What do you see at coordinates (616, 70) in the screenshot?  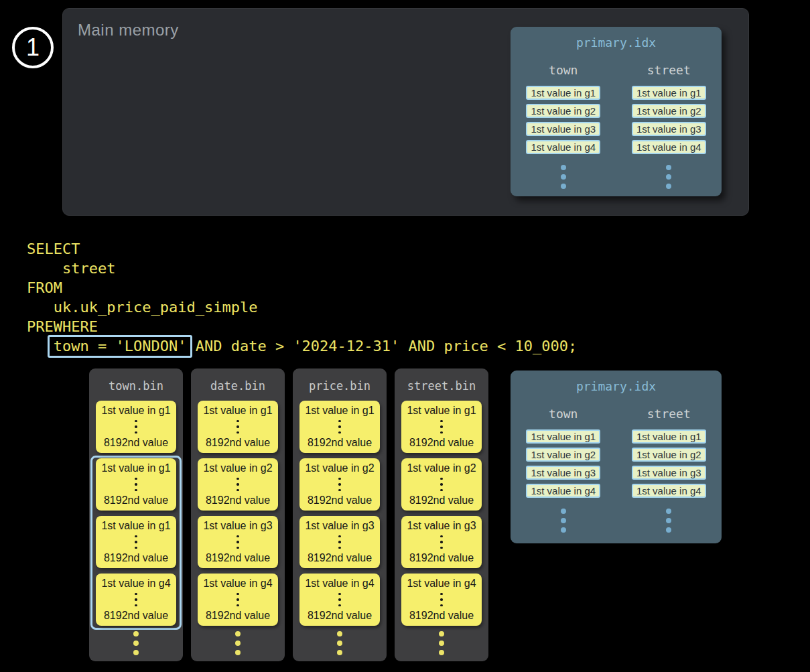 I see `index-headers: townstreet` at bounding box center [616, 70].